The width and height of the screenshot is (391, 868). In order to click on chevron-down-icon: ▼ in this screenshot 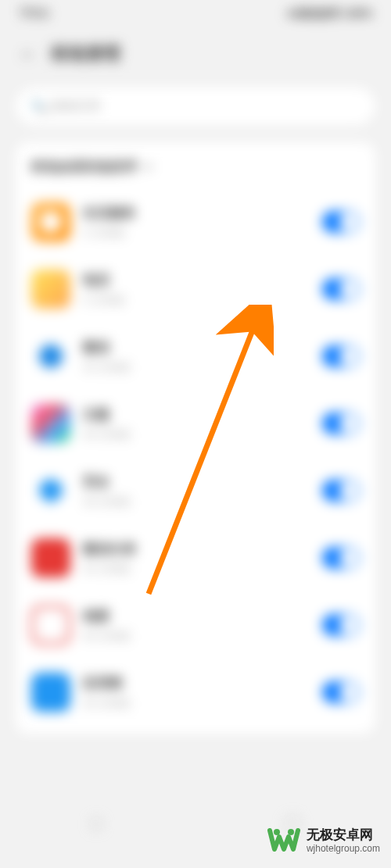, I will do `click(149, 167)`.